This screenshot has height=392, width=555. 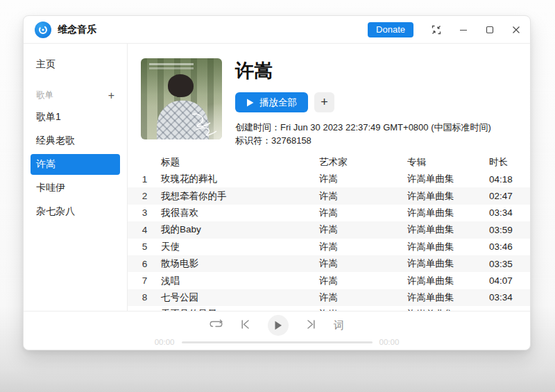 I want to click on sidebar: 主页 歌单 + 歌单1经典老歌许嵩卡哇伊杂七杂八, so click(x=76, y=178).